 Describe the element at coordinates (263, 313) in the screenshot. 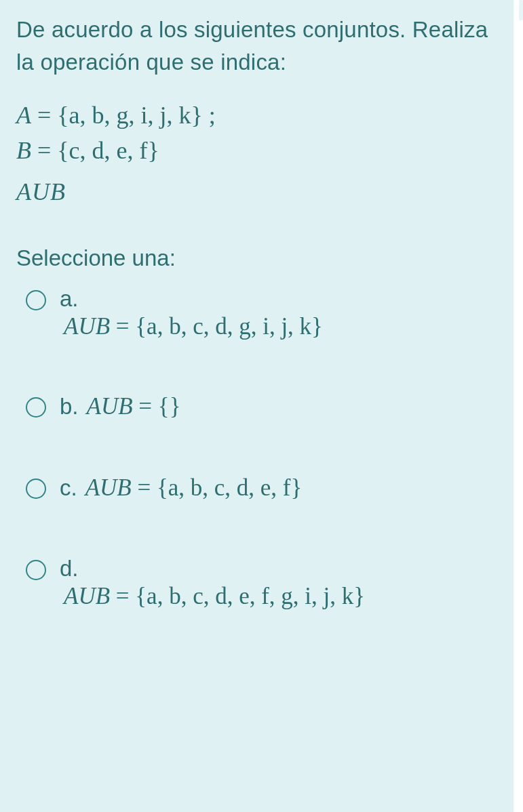

I see `option-a: a. AUB = {a, b, c, d, g, i, j, k}` at that location.